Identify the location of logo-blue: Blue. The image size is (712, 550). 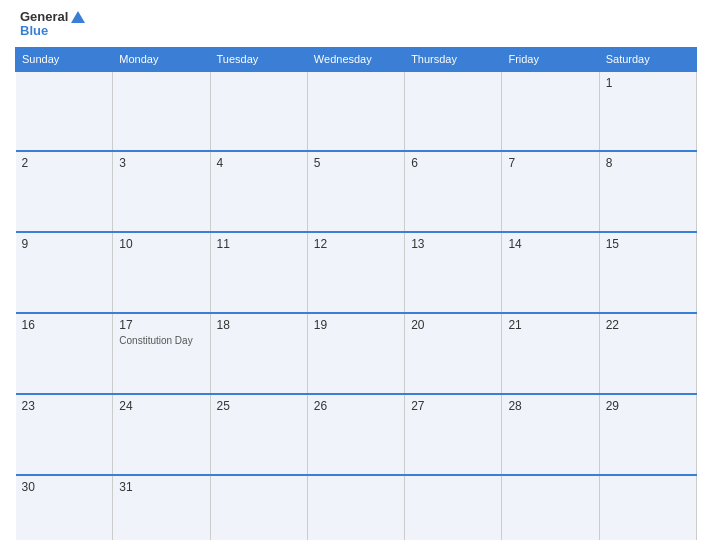
(52, 31).